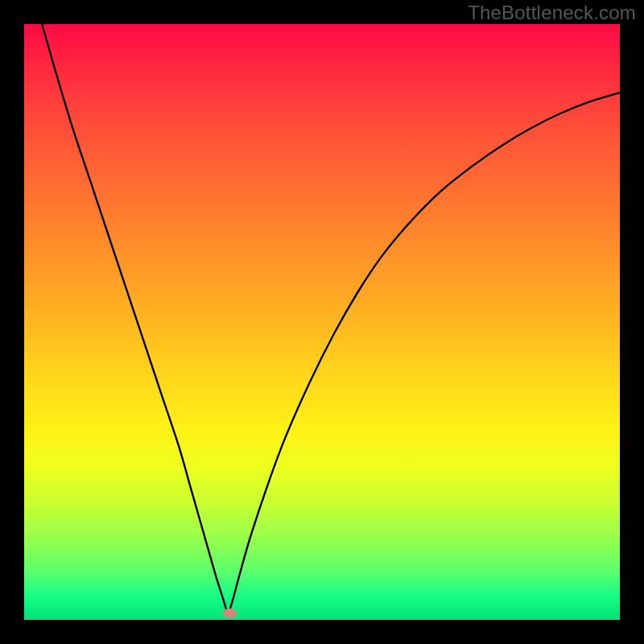 The height and width of the screenshot is (644, 644). What do you see at coordinates (229, 613) in the screenshot?
I see `minimum-marker` at bounding box center [229, 613].